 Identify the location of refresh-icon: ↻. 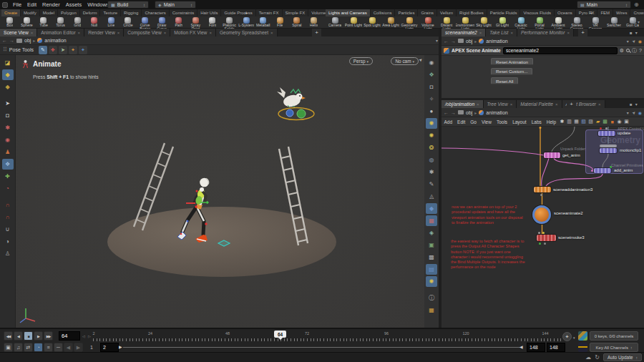
(597, 358).